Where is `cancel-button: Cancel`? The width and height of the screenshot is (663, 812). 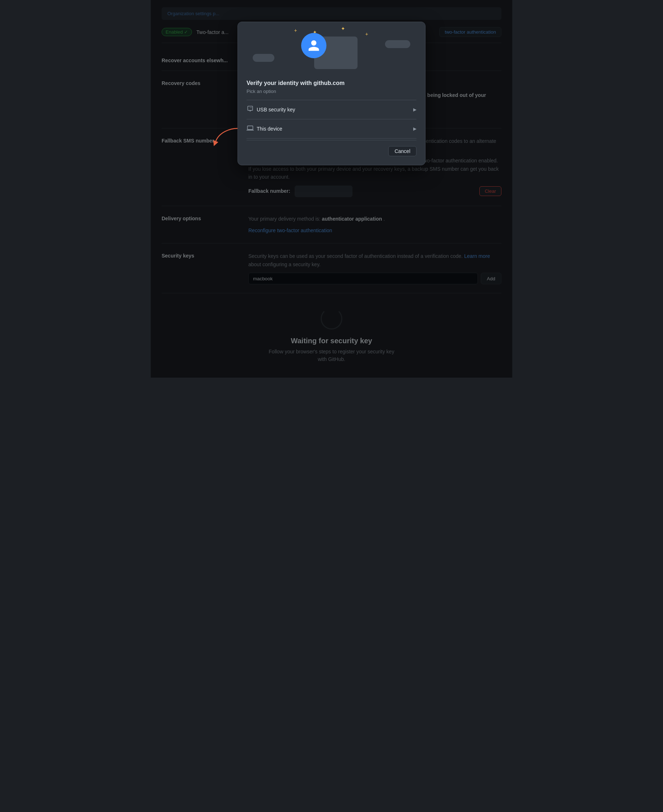
cancel-button: Cancel is located at coordinates (403, 151).